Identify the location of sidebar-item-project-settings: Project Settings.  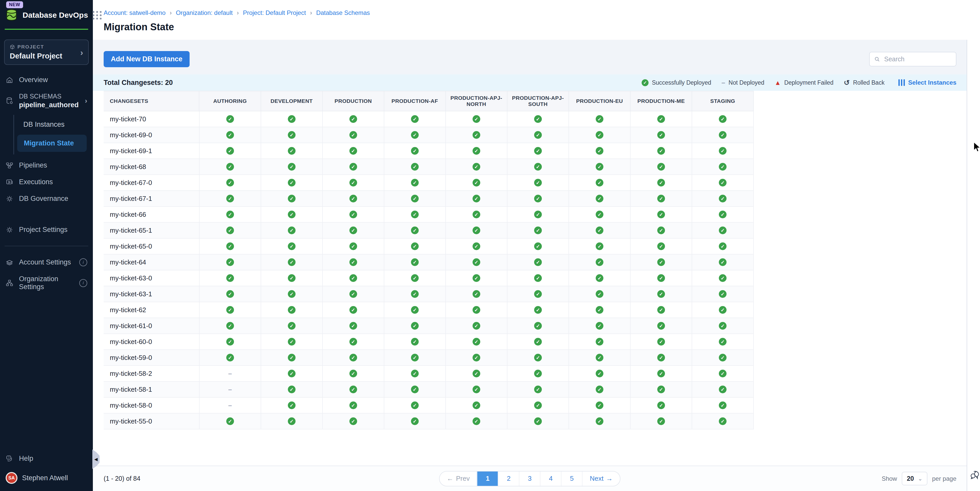
(46, 230).